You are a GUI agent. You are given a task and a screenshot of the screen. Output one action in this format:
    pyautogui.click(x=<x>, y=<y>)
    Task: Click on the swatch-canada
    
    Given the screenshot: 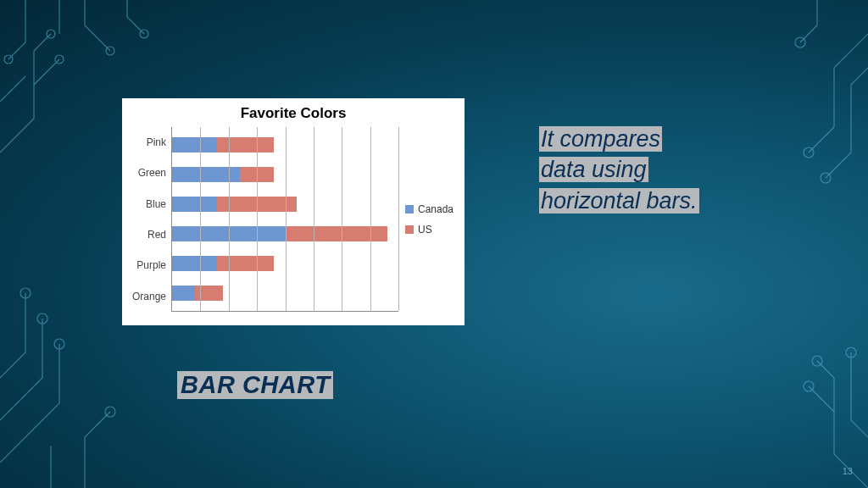 What is the action you would take?
    pyautogui.click(x=409, y=209)
    